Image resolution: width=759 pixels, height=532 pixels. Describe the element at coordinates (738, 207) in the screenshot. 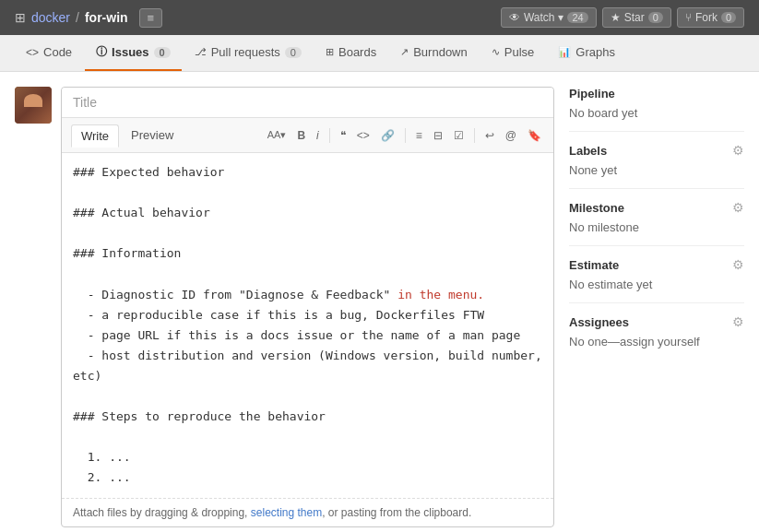

I see `milestone-gear-icon: ⚙` at that location.